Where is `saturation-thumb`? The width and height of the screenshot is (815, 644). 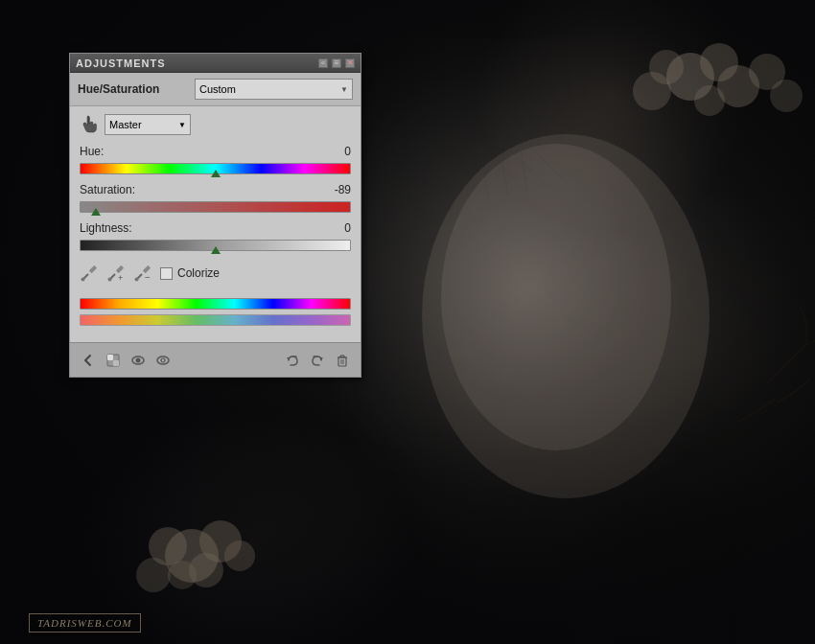
saturation-thumb is located at coordinates (96, 213).